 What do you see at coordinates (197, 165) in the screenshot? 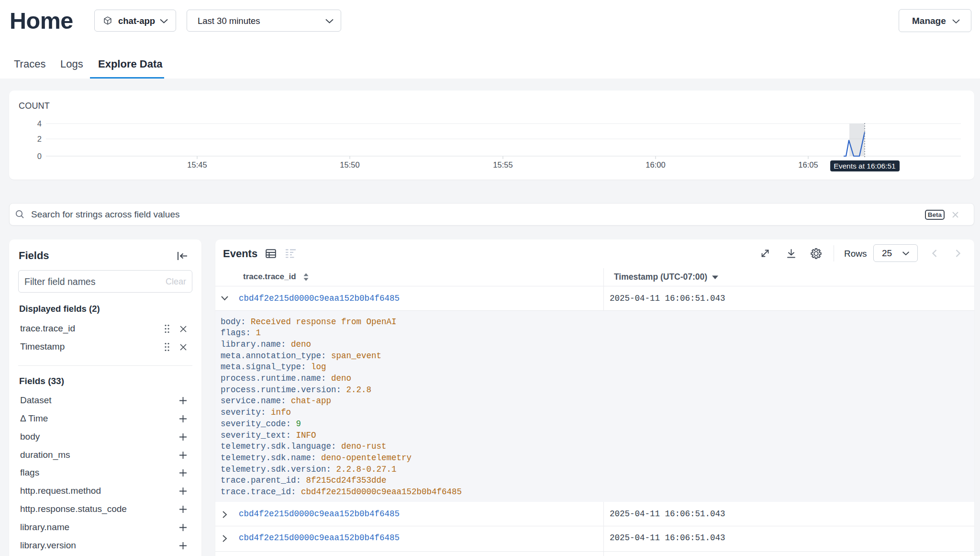
I see `svg-text: 15:45` at bounding box center [197, 165].